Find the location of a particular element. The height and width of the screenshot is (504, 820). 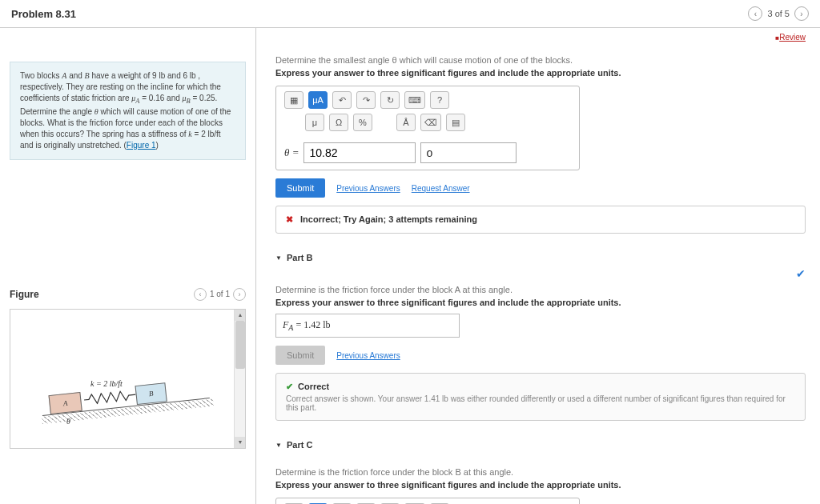

percent-button: % is located at coordinates (363, 122).